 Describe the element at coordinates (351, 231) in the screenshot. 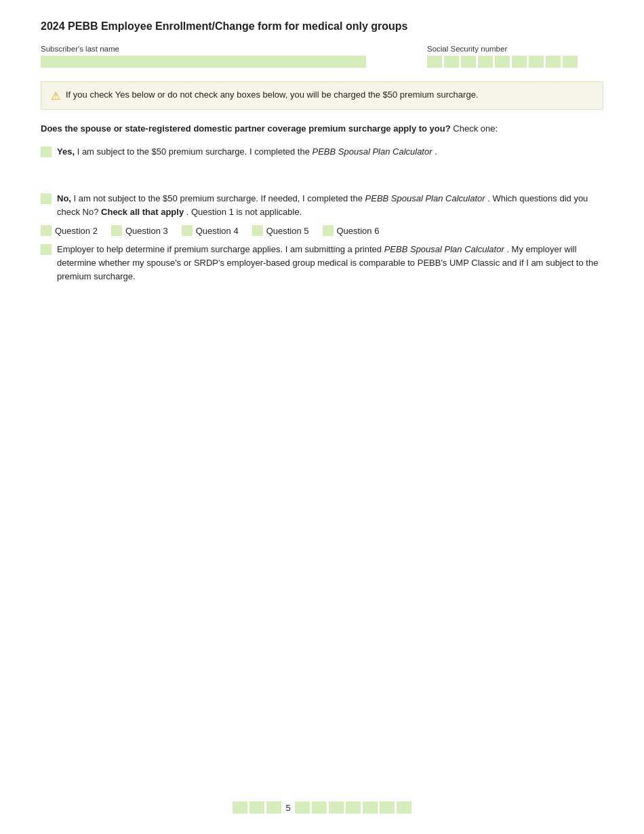

I see `sub-question-6: Question 6` at that location.